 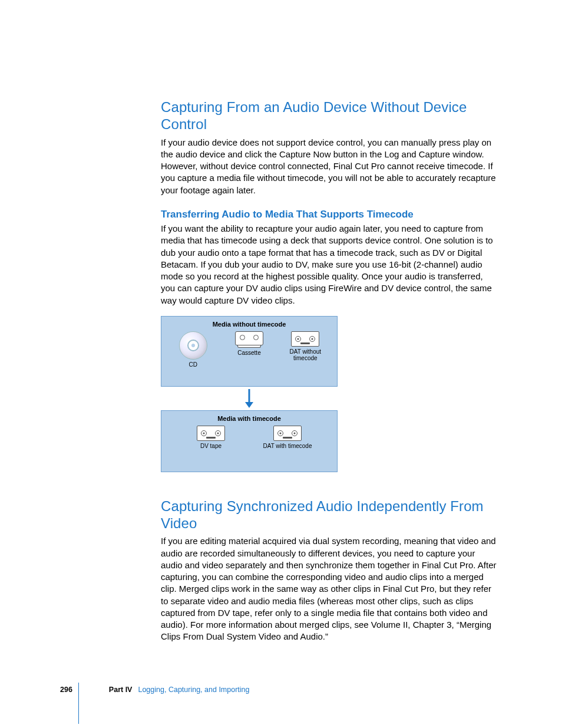 What do you see at coordinates (211, 433) in the screenshot?
I see `dv-tape-icon` at bounding box center [211, 433].